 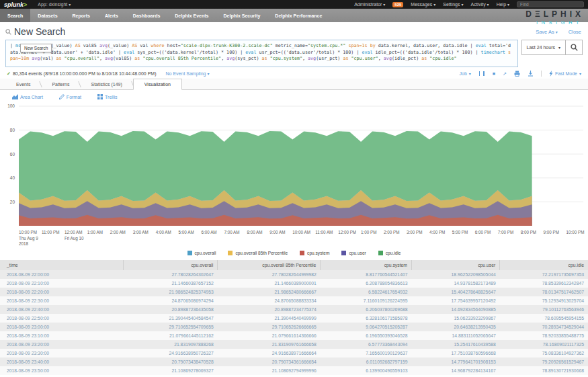 What do you see at coordinates (242, 15) in the screenshot?
I see `nav-item-delphix-security: Delphix Security` at bounding box center [242, 15].